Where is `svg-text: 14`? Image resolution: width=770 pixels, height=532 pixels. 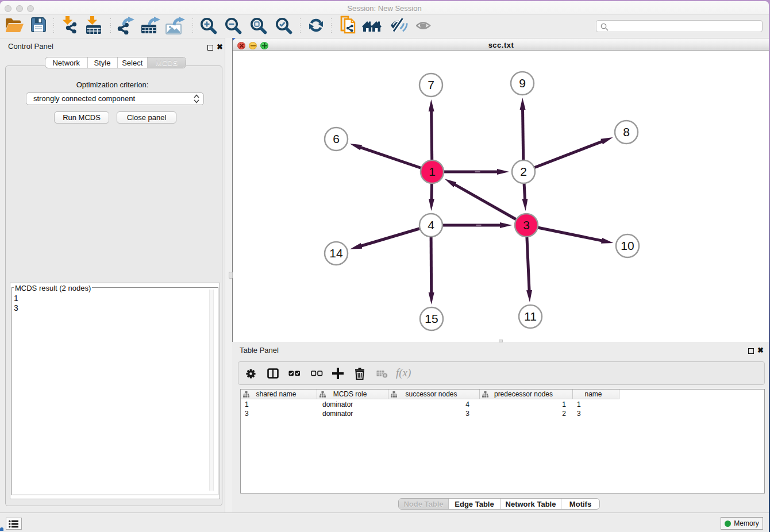
svg-text: 14 is located at coordinates (336, 253).